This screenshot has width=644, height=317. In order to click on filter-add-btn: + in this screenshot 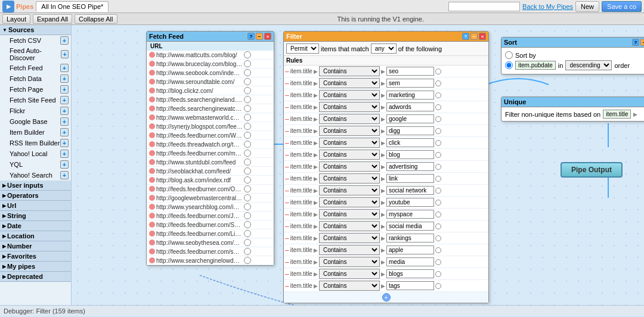, I will do `click(386, 297)`.